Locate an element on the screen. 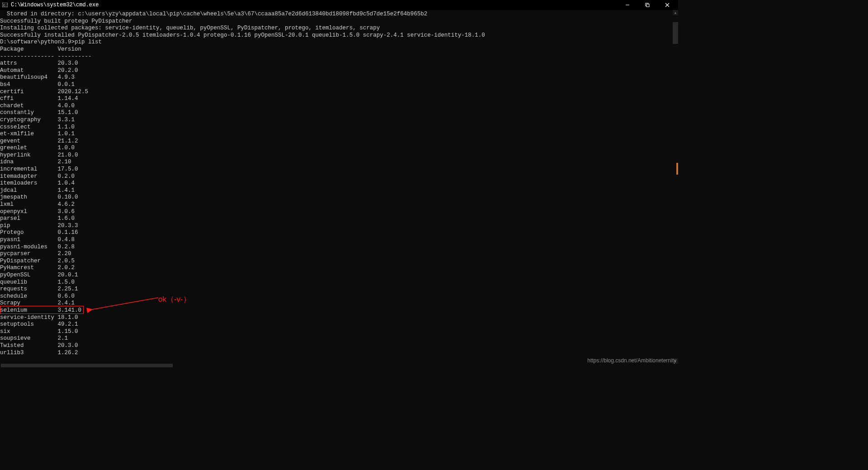  terminal-line: pyasn1-modules 0.2.8 is located at coordinates (339, 247).